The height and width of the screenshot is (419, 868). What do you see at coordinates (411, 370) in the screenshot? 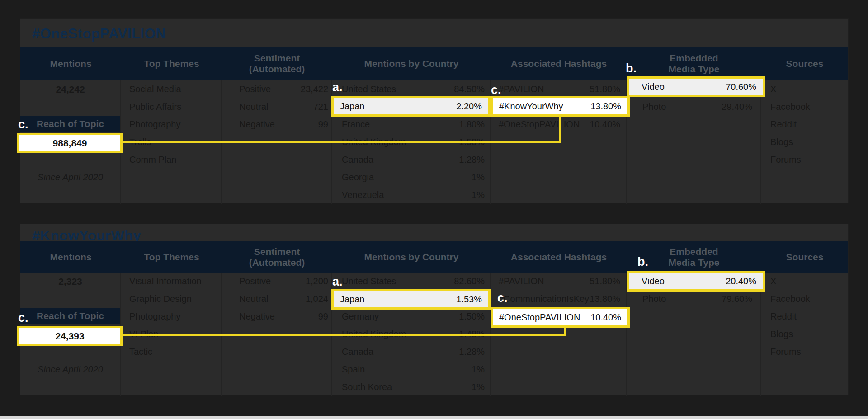
I see `country-row: Spain1%` at bounding box center [411, 370].